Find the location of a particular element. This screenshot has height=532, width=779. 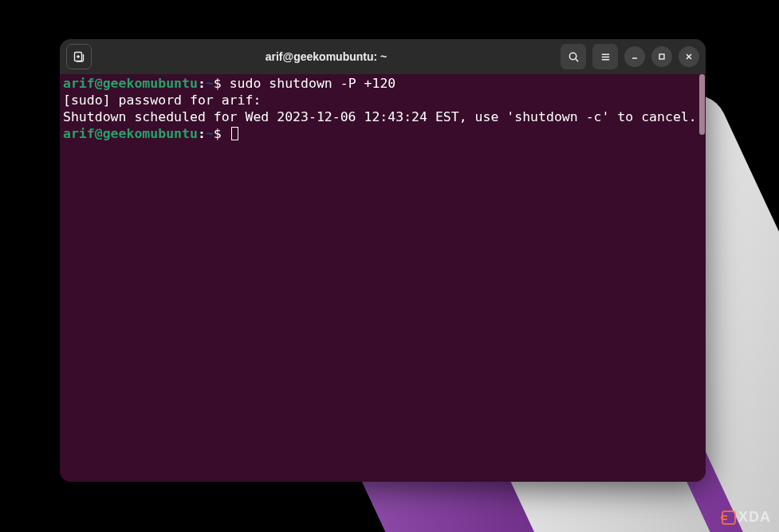

new-tab-icon is located at coordinates (79, 57).